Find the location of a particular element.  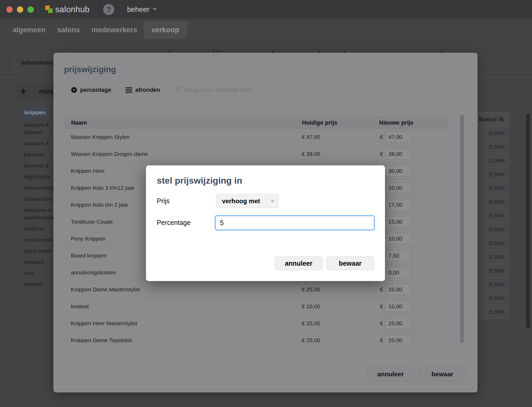

set-price-change-dialog: stel prijswijziging in Prijs verhoog met… is located at coordinates (265, 223).